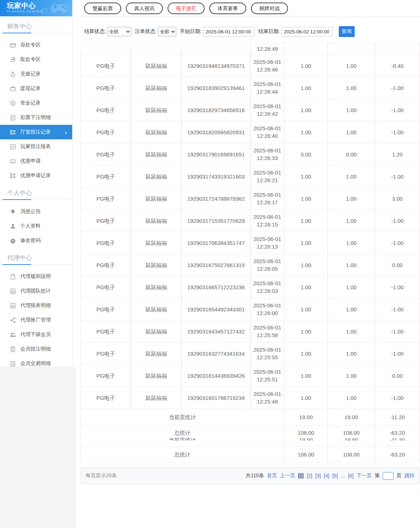 The image size is (420, 528). Describe the element at coordinates (36, 306) in the screenshot. I see `sidebar-item-agent-report-detail: 代理报表明细` at that location.